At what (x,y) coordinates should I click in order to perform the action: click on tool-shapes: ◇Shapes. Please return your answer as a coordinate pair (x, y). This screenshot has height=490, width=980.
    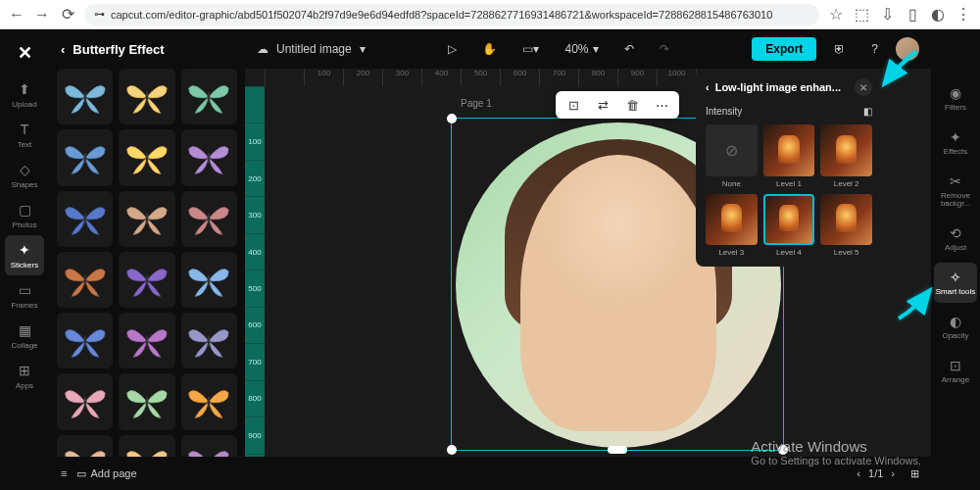
    Looking at the image, I should click on (24, 174).